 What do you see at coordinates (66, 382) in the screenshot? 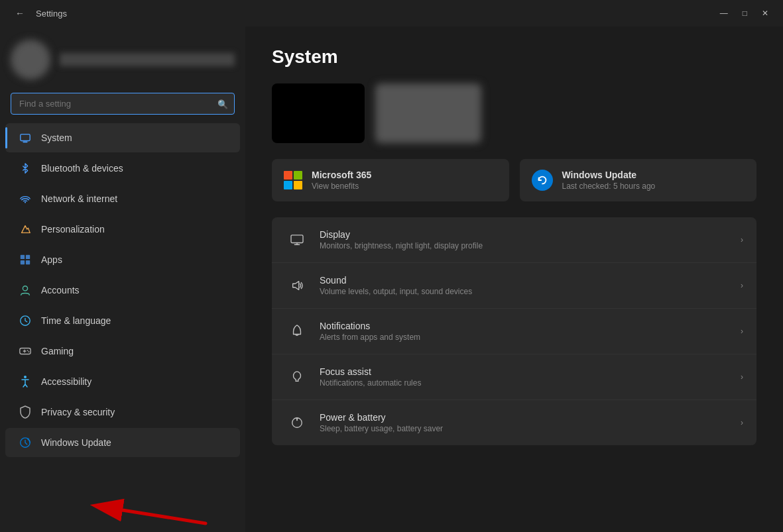
I see `sidebar-item-label-accessibility: Accessibility` at bounding box center [66, 382].